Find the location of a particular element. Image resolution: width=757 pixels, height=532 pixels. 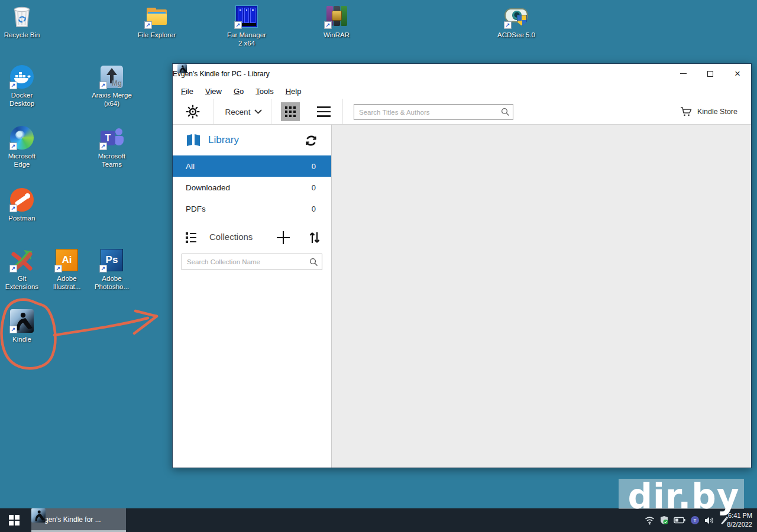

menu-tools: Tools is located at coordinates (264, 91).